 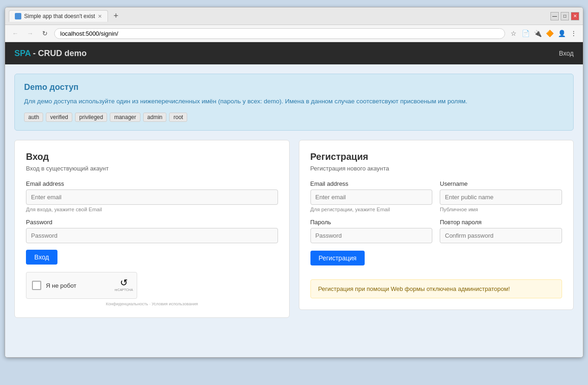 I want to click on captcha-footer: Конфиденциальность · Условия использован…, so click(x=152, y=304).